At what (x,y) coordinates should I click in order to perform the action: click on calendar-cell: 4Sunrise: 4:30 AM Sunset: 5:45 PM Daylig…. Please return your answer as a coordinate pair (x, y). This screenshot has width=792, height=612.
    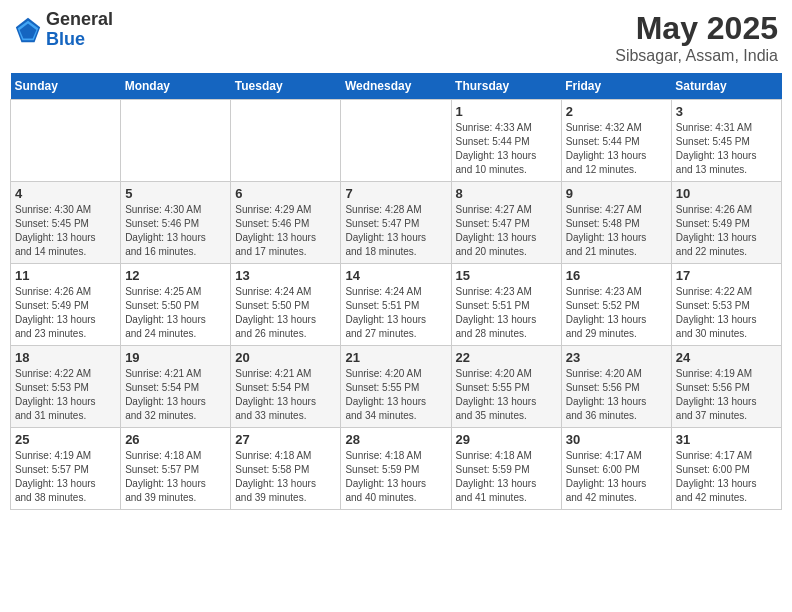
    Looking at the image, I should click on (66, 223).